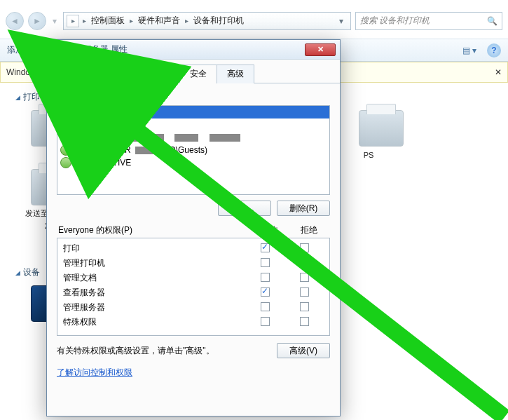 The width and height of the screenshot is (508, 420). Describe the element at coordinates (57, 50) in the screenshot. I see `dialog-icon: 🖶` at that location.